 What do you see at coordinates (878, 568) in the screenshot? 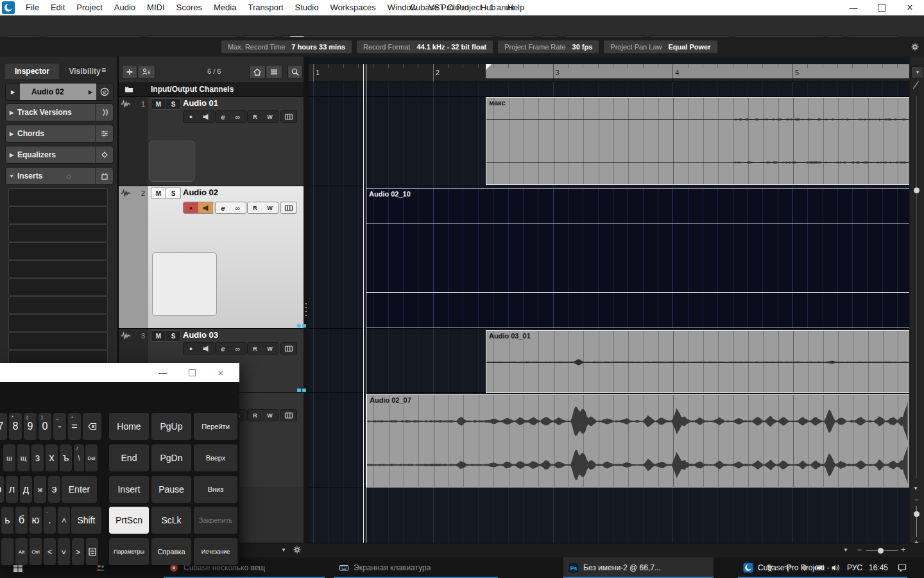
I see `clock: 16:45` at bounding box center [878, 568].